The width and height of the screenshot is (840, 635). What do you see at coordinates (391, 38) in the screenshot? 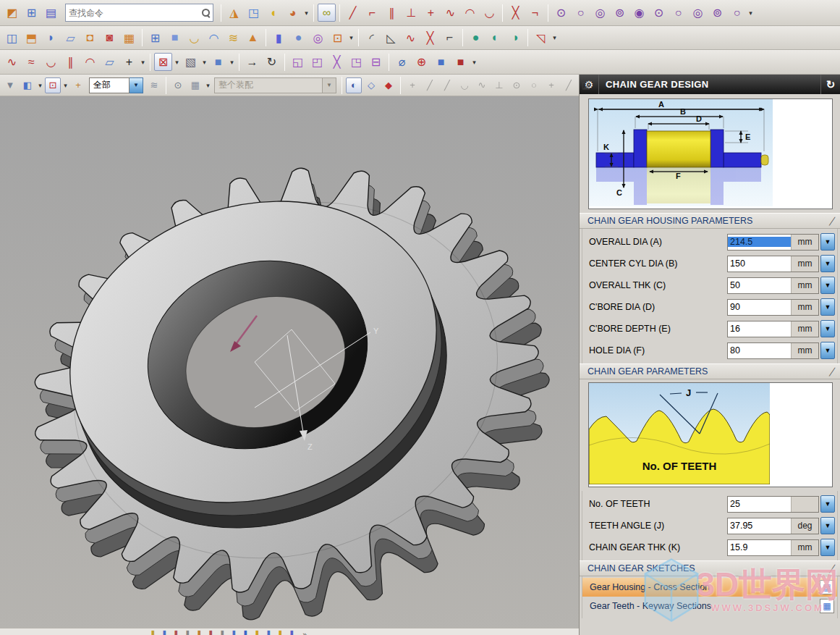
I see `chamfer-icon: ◺` at bounding box center [391, 38].